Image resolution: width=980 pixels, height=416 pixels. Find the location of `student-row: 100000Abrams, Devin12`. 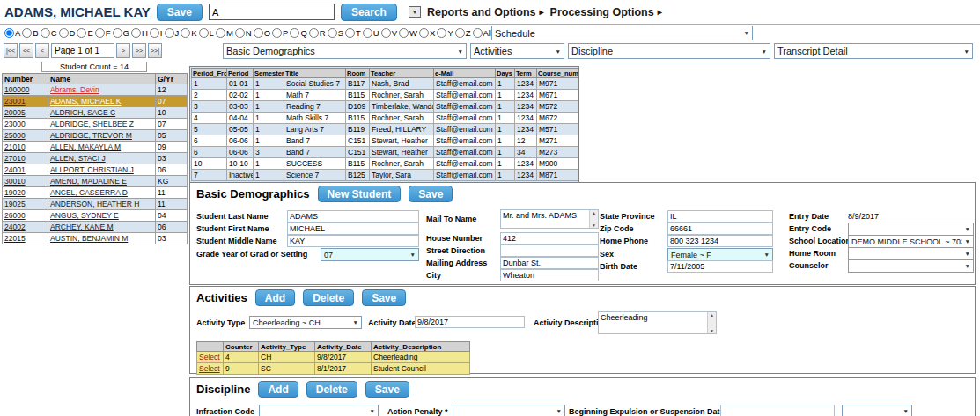

student-row: 100000Abrams, Devin12 is located at coordinates (95, 90).